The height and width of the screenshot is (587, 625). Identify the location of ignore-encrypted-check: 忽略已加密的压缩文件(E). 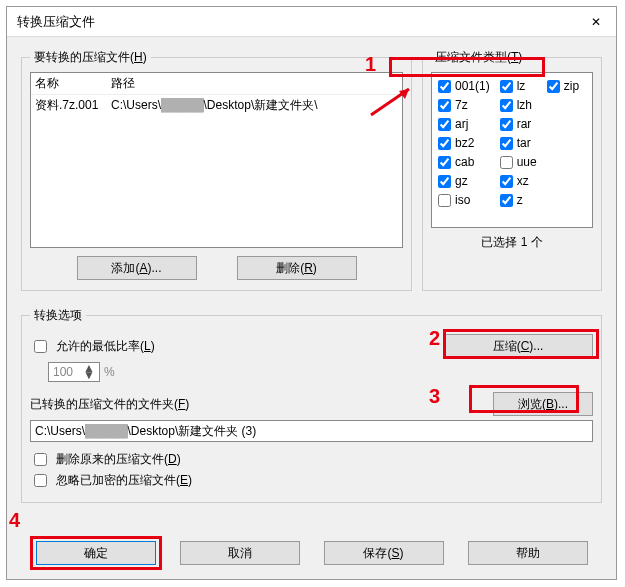
(312, 480).